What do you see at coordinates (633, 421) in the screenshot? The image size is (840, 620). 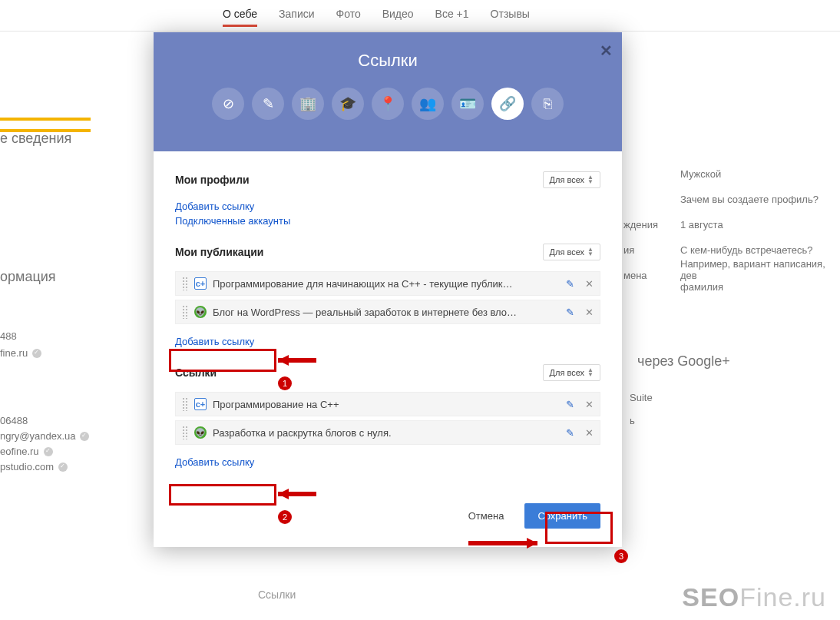 I see `gplus-item-2: ь` at bounding box center [633, 421].